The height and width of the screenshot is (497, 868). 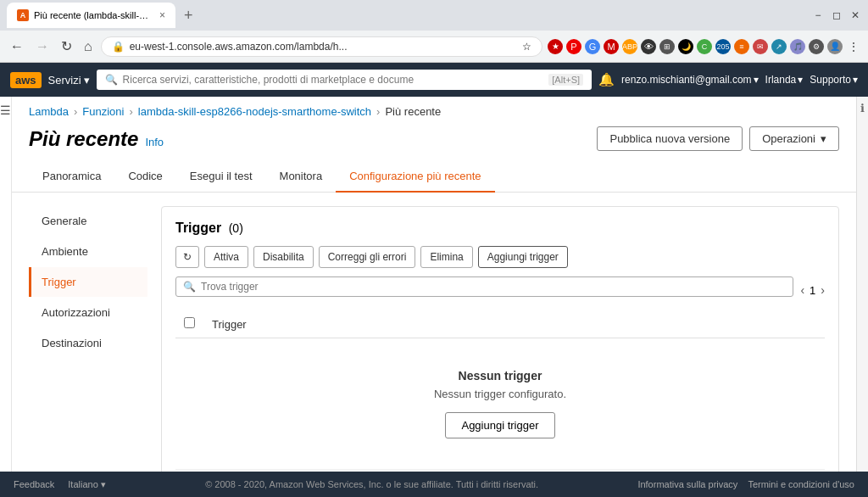 What do you see at coordinates (49, 112) in the screenshot?
I see `breadcrumb-lambda: Lambda` at bounding box center [49, 112].